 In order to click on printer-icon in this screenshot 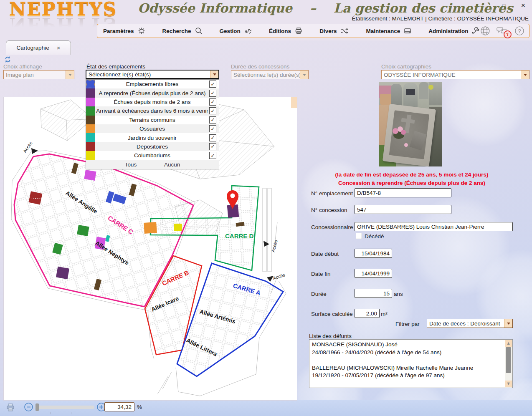, I will do `click(299, 31)`.